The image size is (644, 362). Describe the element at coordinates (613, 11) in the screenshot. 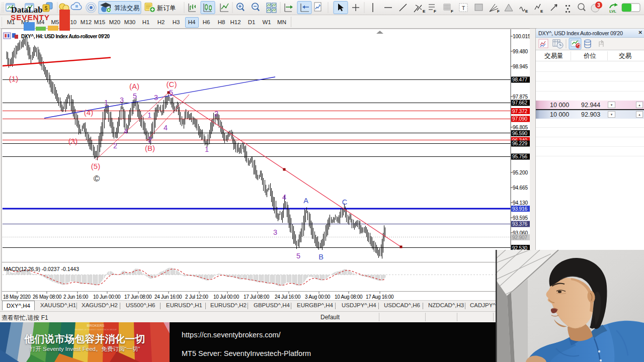

I see `svg-text: LVL` at that location.